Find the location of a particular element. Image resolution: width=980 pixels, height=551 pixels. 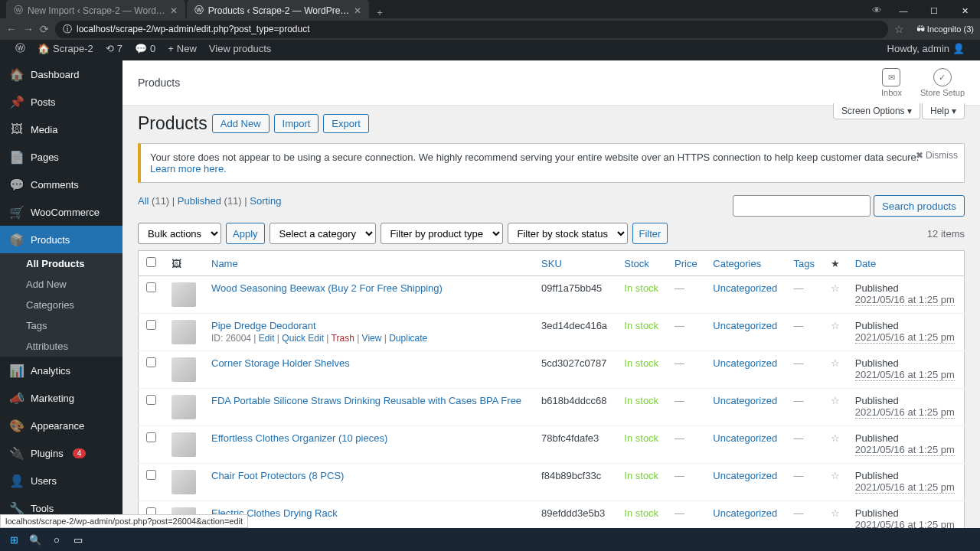

store-setup-button: ✓ Store Setup is located at coordinates (942, 83).